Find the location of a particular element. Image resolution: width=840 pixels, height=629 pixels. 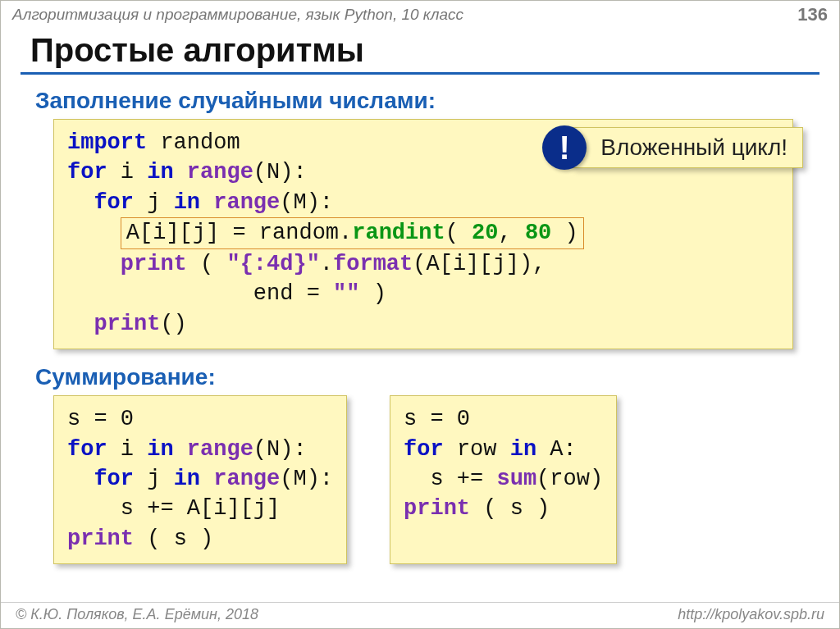

kw-for-2: for is located at coordinates (113, 203).